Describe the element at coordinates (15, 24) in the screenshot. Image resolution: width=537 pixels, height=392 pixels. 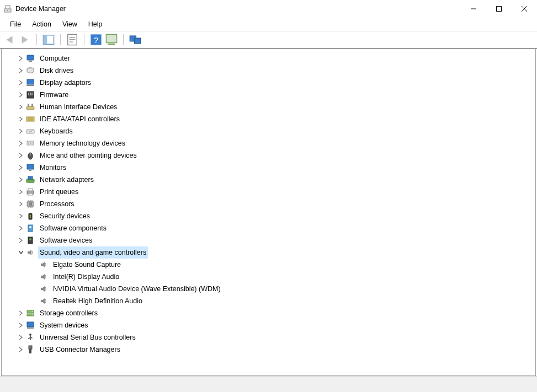
I see `menu-file: File` at that location.